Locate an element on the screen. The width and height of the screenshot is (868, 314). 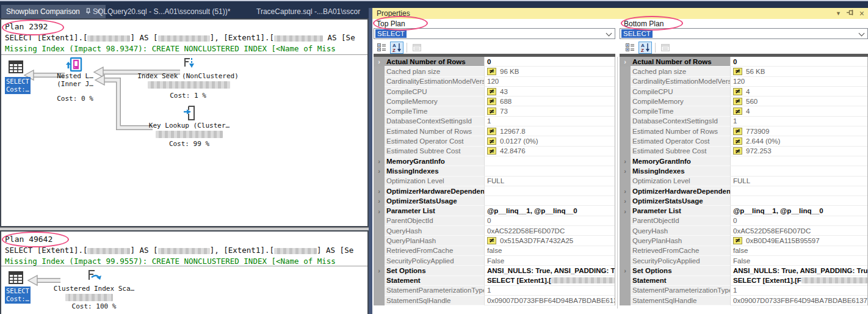
property-value: 0 is located at coordinates (799, 62).